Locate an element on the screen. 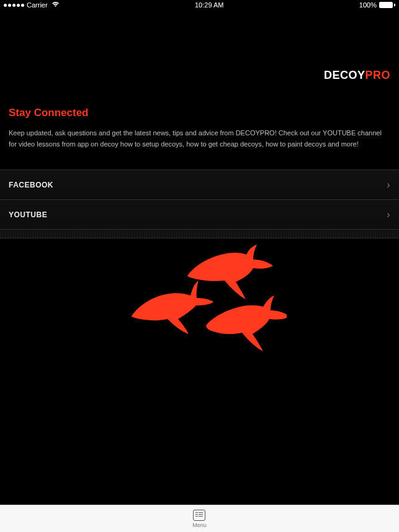 The height and width of the screenshot is (532, 399). status-time: 10:29 AM is located at coordinates (209, 5).